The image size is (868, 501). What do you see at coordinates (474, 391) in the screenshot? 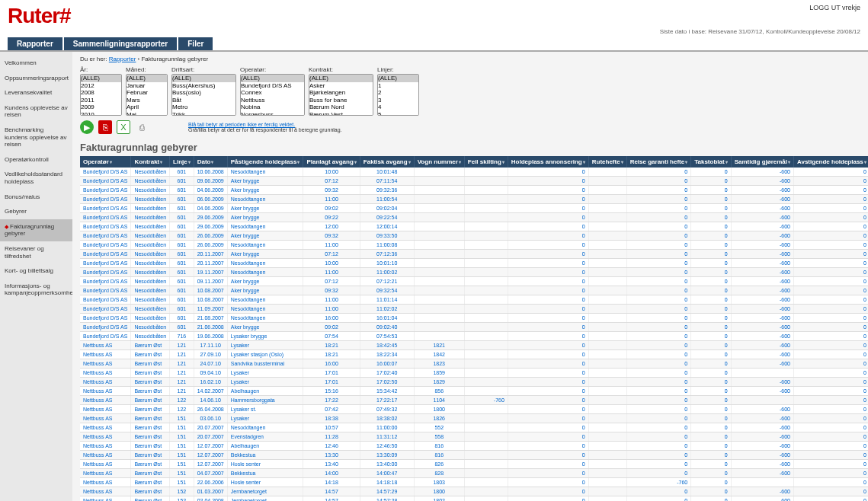
I see `table-row: Nettbuss ASBærum Øst12114.02.2007Abelhau…` at bounding box center [474, 391].